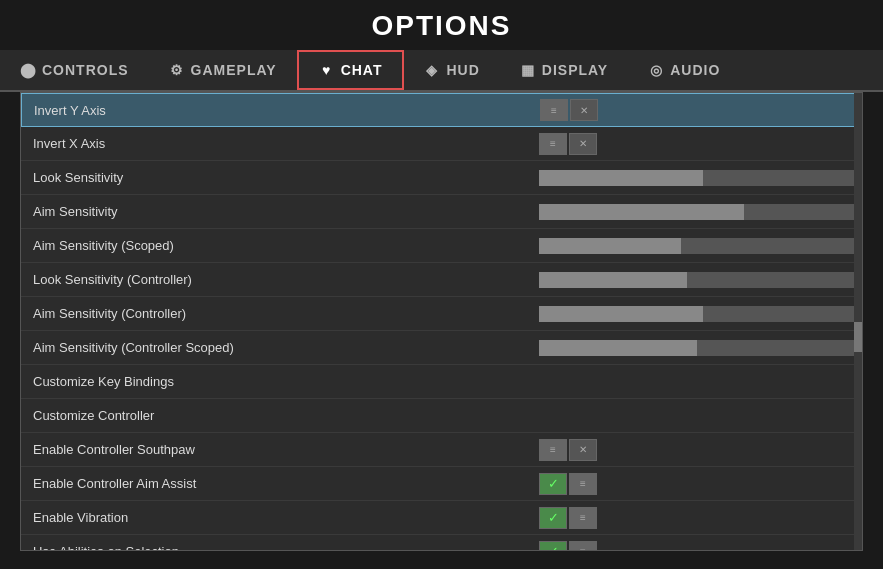 The height and width of the screenshot is (569, 883). Describe the element at coordinates (327, 70) in the screenshot. I see `chat-icon: ♥` at that location.